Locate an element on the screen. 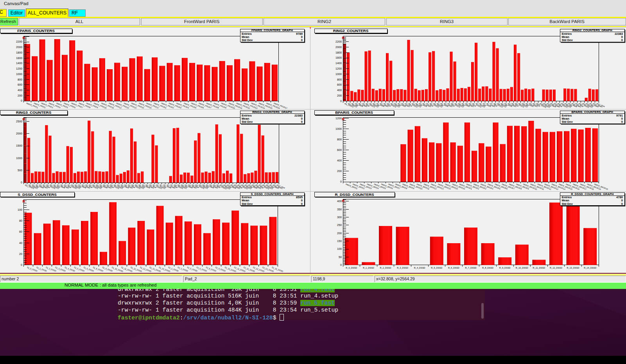 The image size is (626, 364). svg-text: R_5_DSSD is located at coordinates (436, 268).